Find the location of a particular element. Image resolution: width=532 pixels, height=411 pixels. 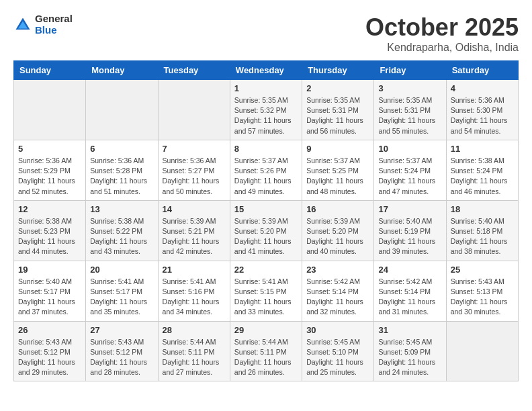

day-number: 15 is located at coordinates (266, 210).